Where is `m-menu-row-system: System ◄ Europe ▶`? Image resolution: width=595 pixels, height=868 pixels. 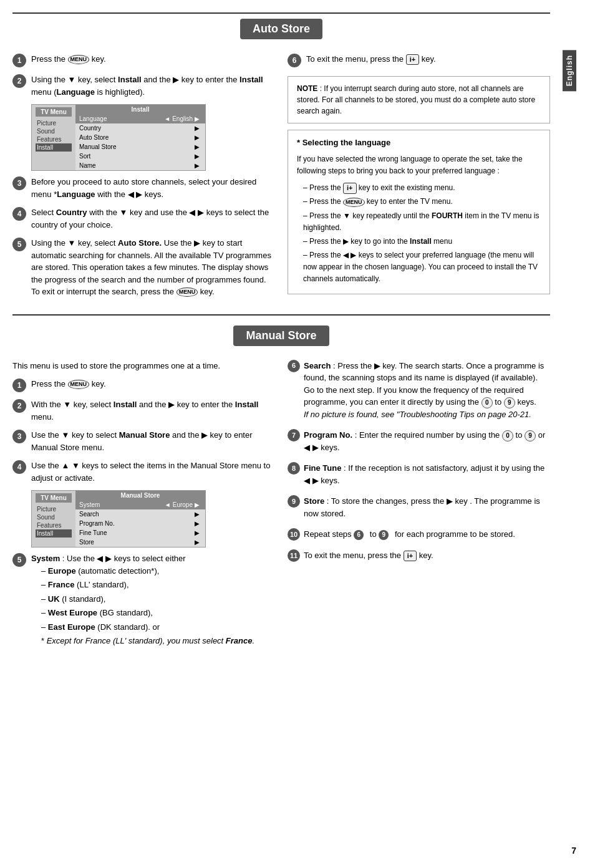 m-menu-row-system: System ◄ Europe ▶ is located at coordinates (140, 505).